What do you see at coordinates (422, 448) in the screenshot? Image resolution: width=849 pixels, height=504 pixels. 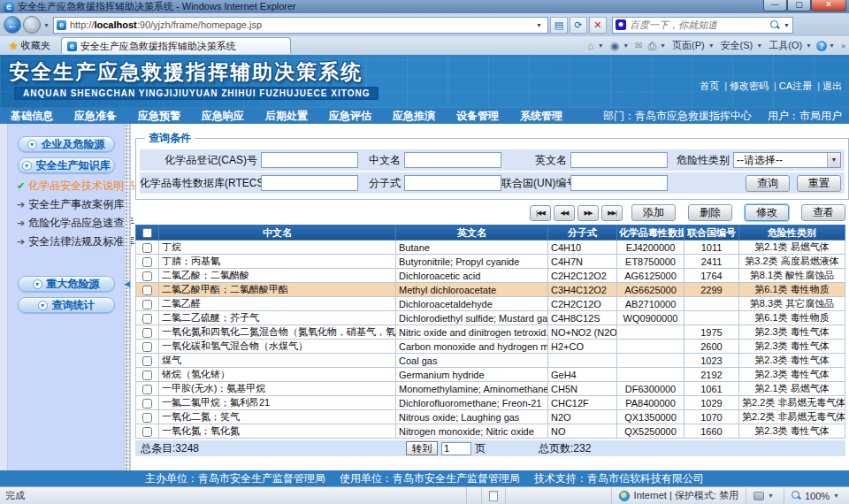 I see `goto-page-button: 转到` at bounding box center [422, 448].